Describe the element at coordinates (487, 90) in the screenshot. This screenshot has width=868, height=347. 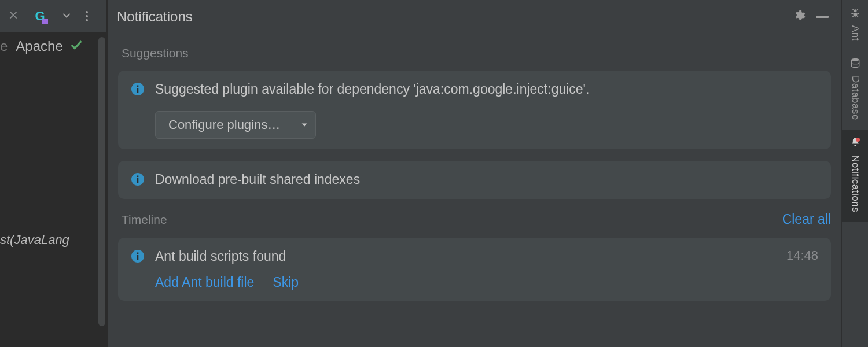
I see `suggestion-message: Suggested plugin available for dependenc…` at that location.